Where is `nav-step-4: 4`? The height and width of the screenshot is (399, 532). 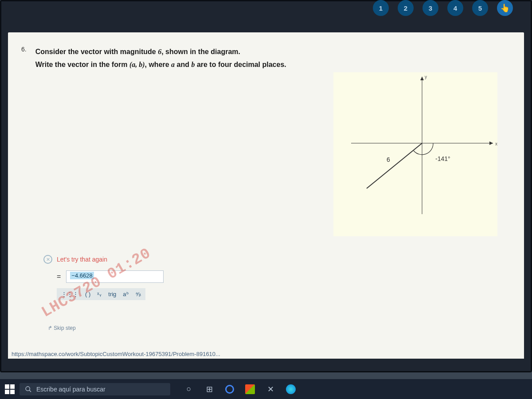 nav-step-4: 4 is located at coordinates (455, 8).